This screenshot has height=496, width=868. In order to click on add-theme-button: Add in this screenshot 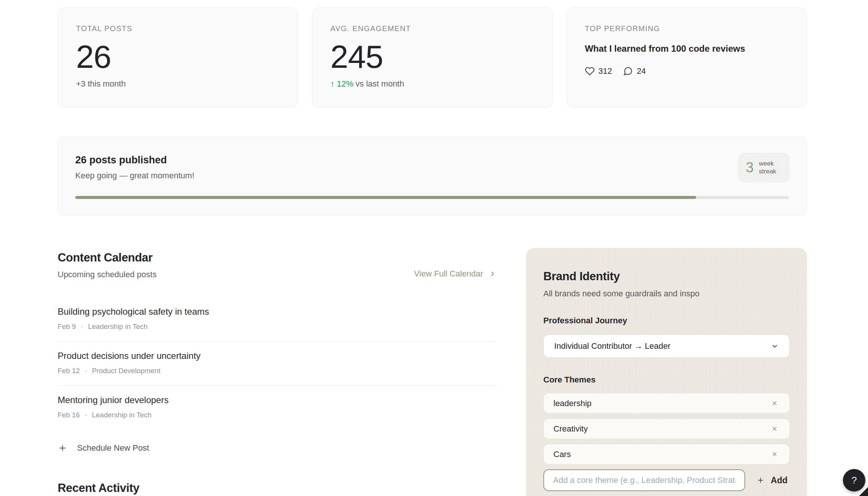, I will do `click(772, 480)`.